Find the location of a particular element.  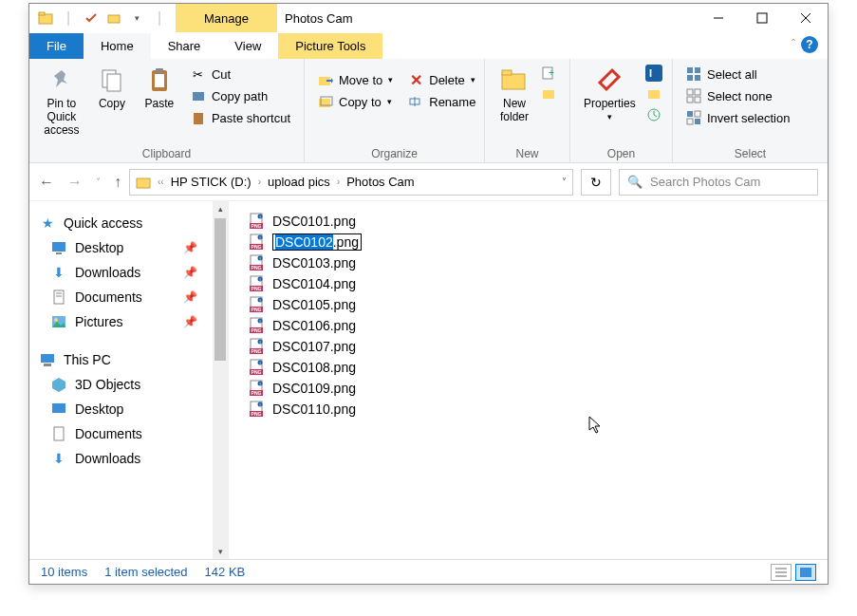

sidebar-downloads: ⬇Downloads📌 is located at coordinates (129, 272).